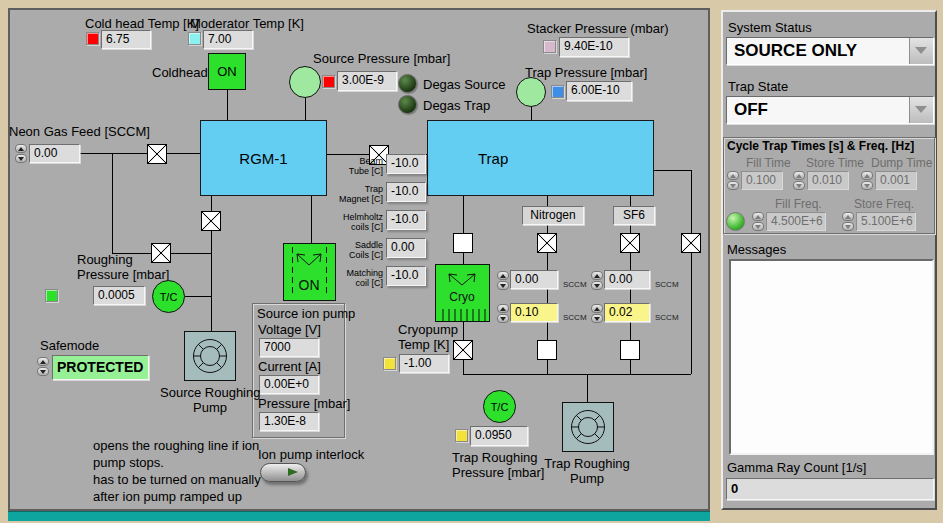 Image resolution: width=943 pixels, height=523 pixels. Describe the element at coordinates (921, 110) in the screenshot. I see `trap-state-dropdown-arrow-icon` at that location.